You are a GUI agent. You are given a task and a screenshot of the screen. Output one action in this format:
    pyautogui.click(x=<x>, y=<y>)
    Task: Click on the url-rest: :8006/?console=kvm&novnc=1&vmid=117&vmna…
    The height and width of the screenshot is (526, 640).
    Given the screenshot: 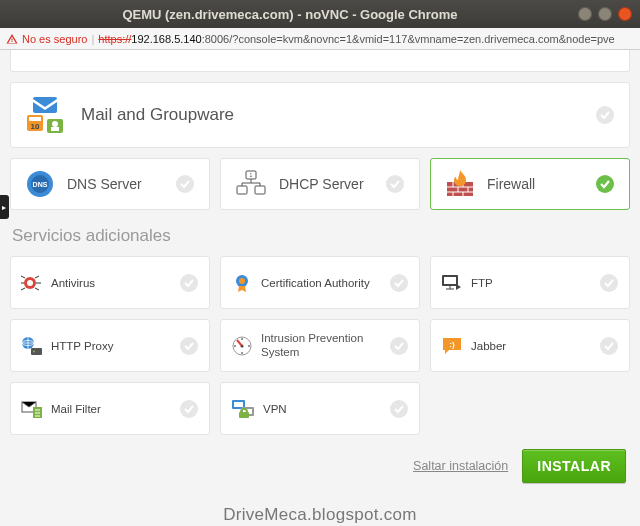 What is the action you would take?
    pyautogui.click(x=408, y=39)
    